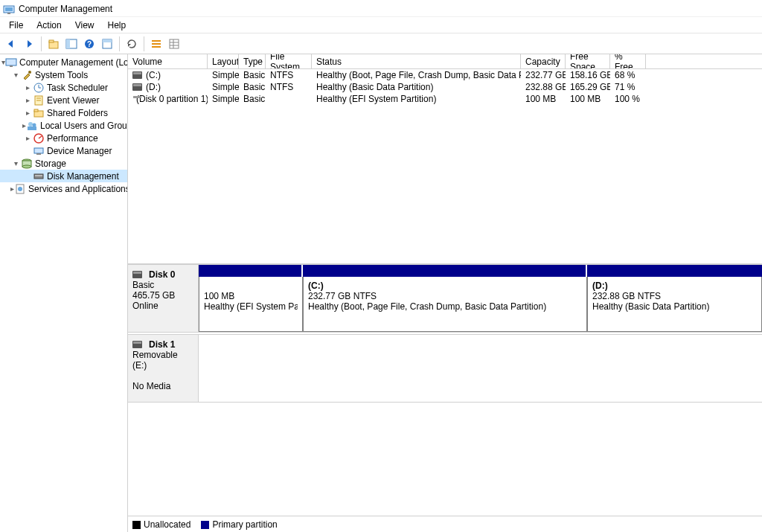 The width and height of the screenshot is (762, 532). Describe the element at coordinates (64, 74) in the screenshot. I see `tree-system-tools: ▾ System Tools` at that location.